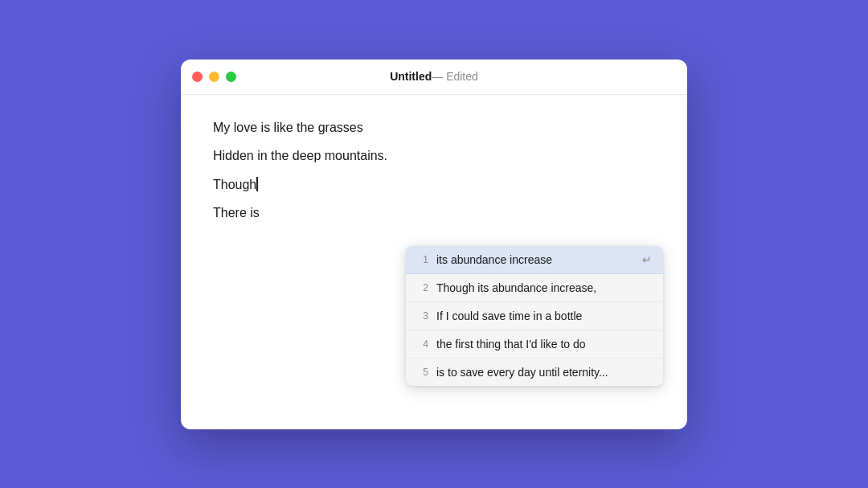 The height and width of the screenshot is (488, 868). What do you see at coordinates (434, 156) in the screenshot?
I see `editor-line: Hidden in the deep mountains.` at bounding box center [434, 156].